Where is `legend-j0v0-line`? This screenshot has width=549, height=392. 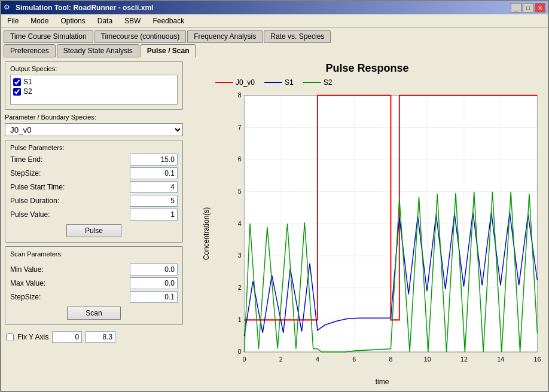
legend-j0v0-line is located at coordinates (224, 82).